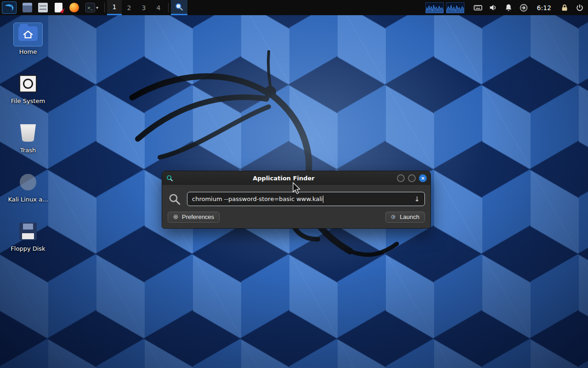 Image resolution: width=588 pixels, height=368 pixels. What do you see at coordinates (296, 200) in the screenshot?
I see `application-finder-window: Application Finder × chromium --password…` at bounding box center [296, 200].